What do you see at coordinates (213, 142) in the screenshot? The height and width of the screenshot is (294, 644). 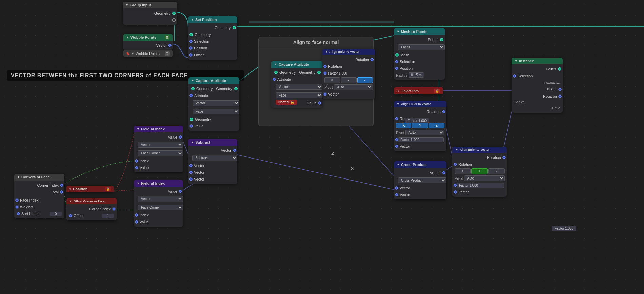 I see `sub-header: ▼ Subtract` at bounding box center [213, 142].